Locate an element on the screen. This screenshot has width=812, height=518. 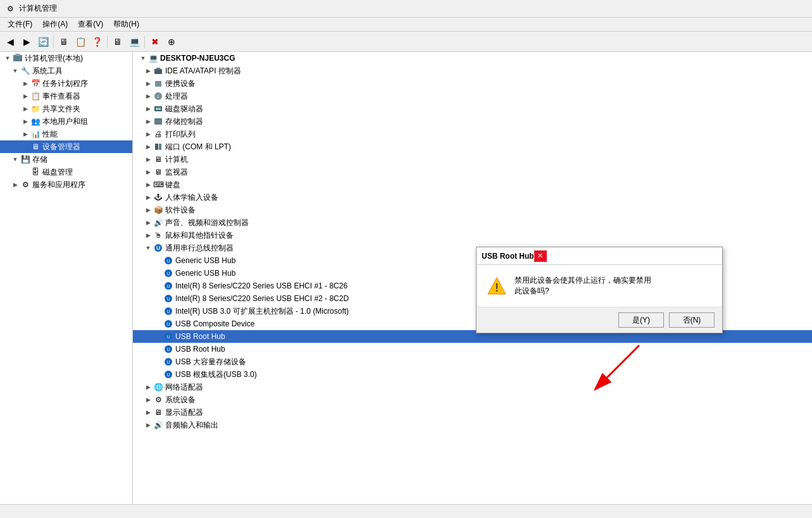
computer-button: 💻 is located at coordinates (134, 42).